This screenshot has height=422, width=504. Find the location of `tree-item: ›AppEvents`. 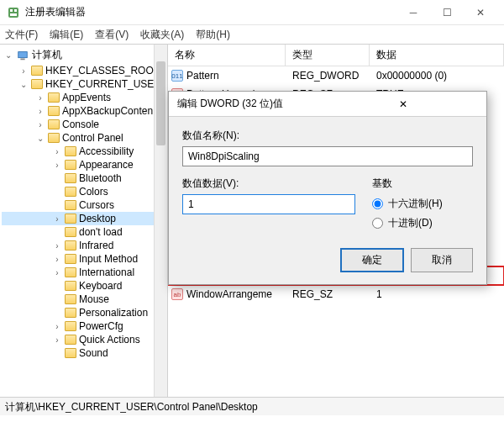

tree-item: ›AppEvents is located at coordinates (84, 98).